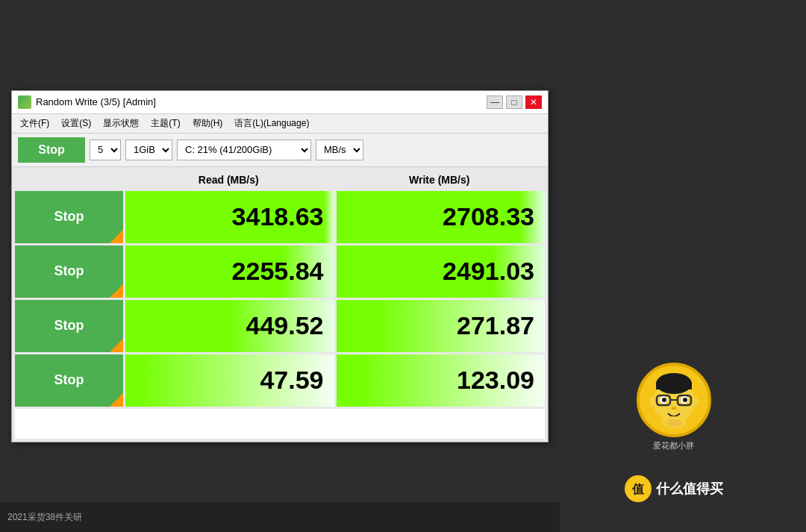  What do you see at coordinates (441, 326) in the screenshot?
I see `write-value-3: 271.87` at bounding box center [441, 326].